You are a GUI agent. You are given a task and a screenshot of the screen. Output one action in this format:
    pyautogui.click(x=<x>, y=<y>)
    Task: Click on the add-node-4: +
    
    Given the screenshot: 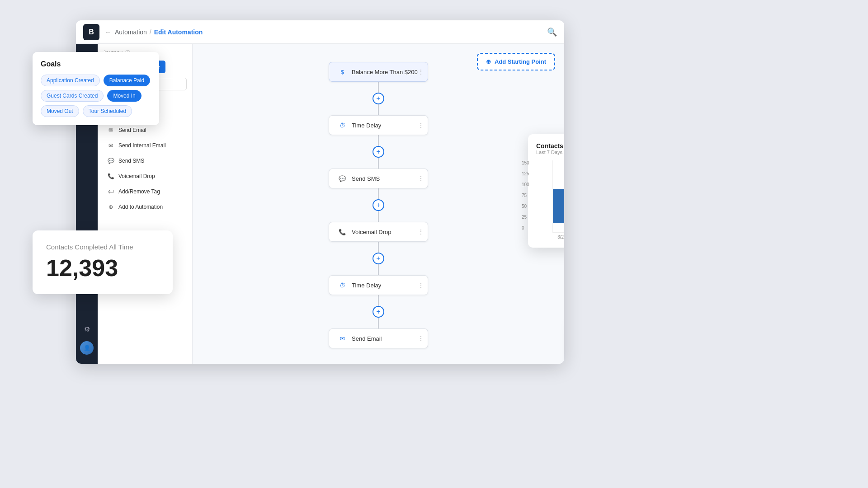 What is the action you would take?
    pyautogui.click(x=378, y=258)
    